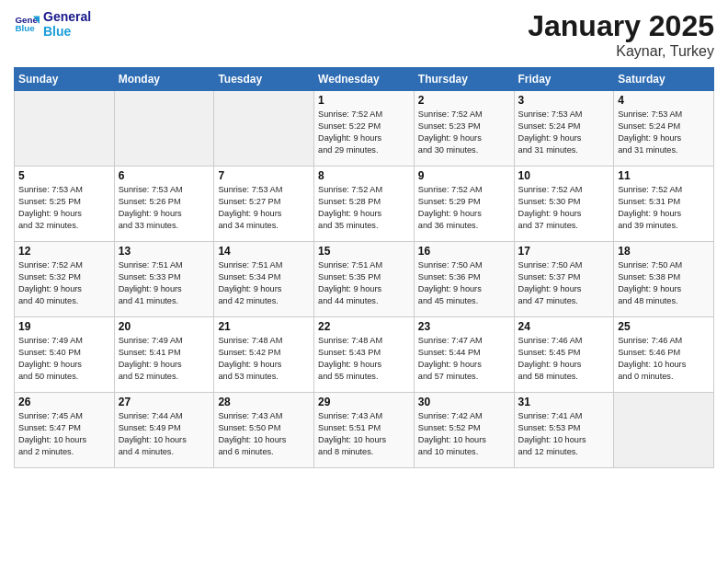 The image size is (728, 563). What do you see at coordinates (664, 280) in the screenshot?
I see `calendar-cell: 18Sunrise: 7:50 AM Sunset: 5:38 PM Dayli…` at bounding box center [664, 280].